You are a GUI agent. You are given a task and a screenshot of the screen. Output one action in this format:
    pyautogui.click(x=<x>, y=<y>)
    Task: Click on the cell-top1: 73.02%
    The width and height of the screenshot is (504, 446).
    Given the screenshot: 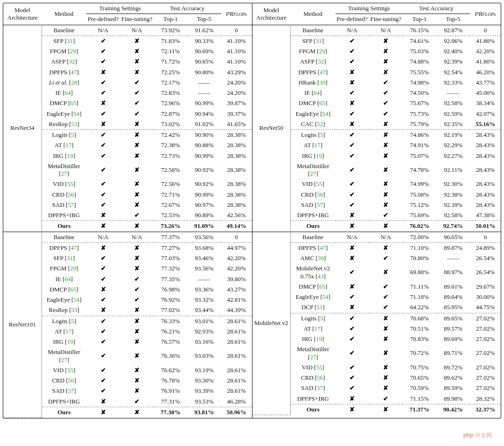 What is the action you would take?
    pyautogui.click(x=170, y=124)
    